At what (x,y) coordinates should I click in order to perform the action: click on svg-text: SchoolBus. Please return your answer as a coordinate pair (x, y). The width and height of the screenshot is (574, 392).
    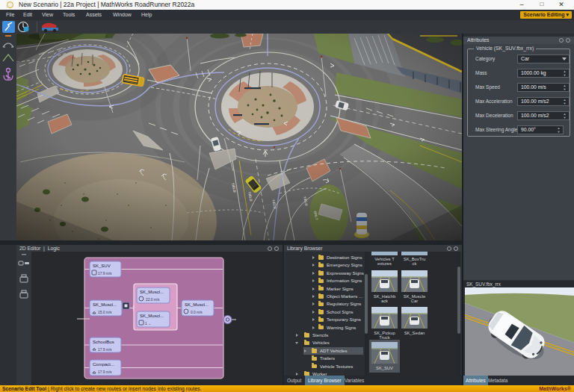
    Looking at the image, I should click on (103, 342).